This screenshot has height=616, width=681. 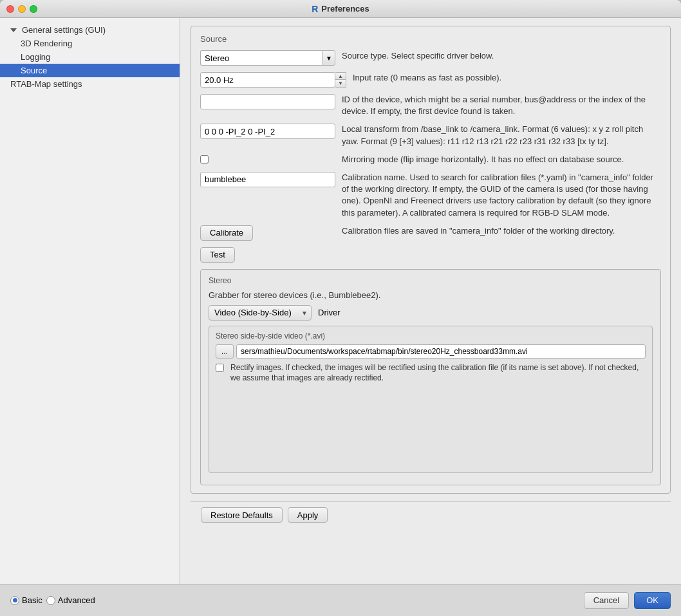 I want to click on minimize-button, so click(x=22, y=9).